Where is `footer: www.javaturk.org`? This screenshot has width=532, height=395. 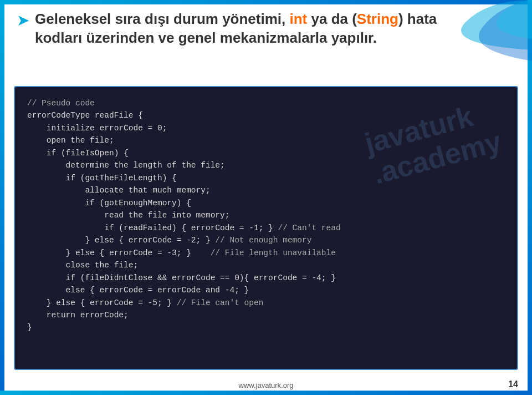
footer: www.javaturk.org is located at coordinates (266, 385).